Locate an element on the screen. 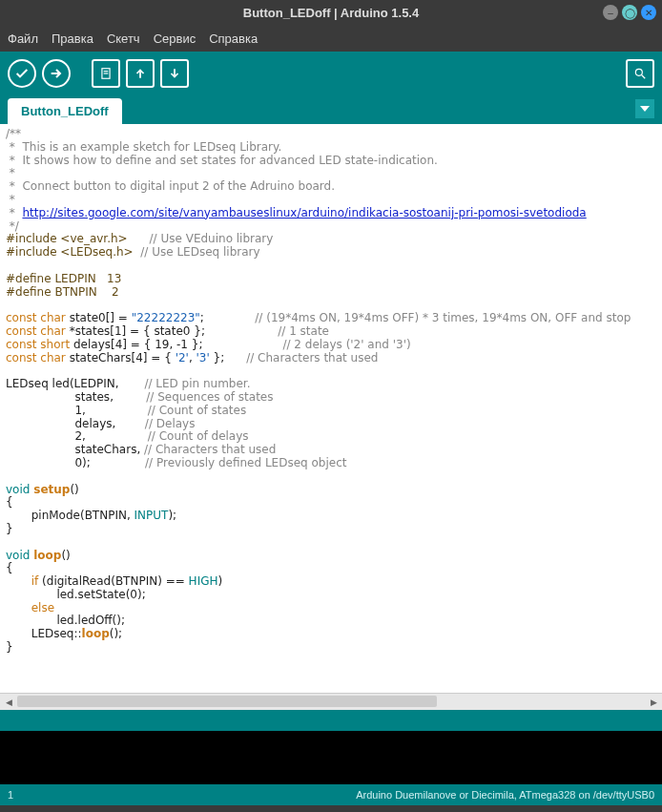  code-line: * This is an example sketch for LEDseq L… is located at coordinates (331, 148).